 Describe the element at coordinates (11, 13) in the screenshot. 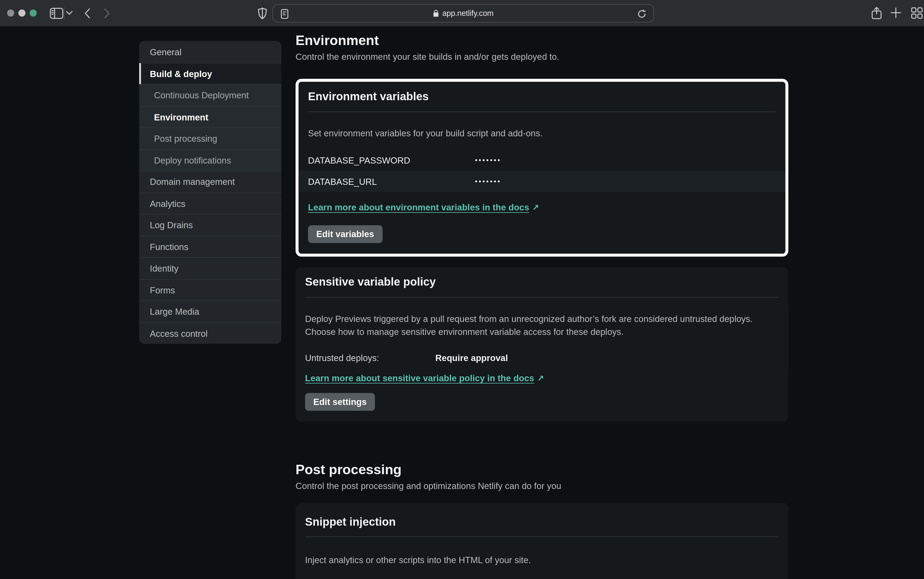

I see `close-window-button` at that location.